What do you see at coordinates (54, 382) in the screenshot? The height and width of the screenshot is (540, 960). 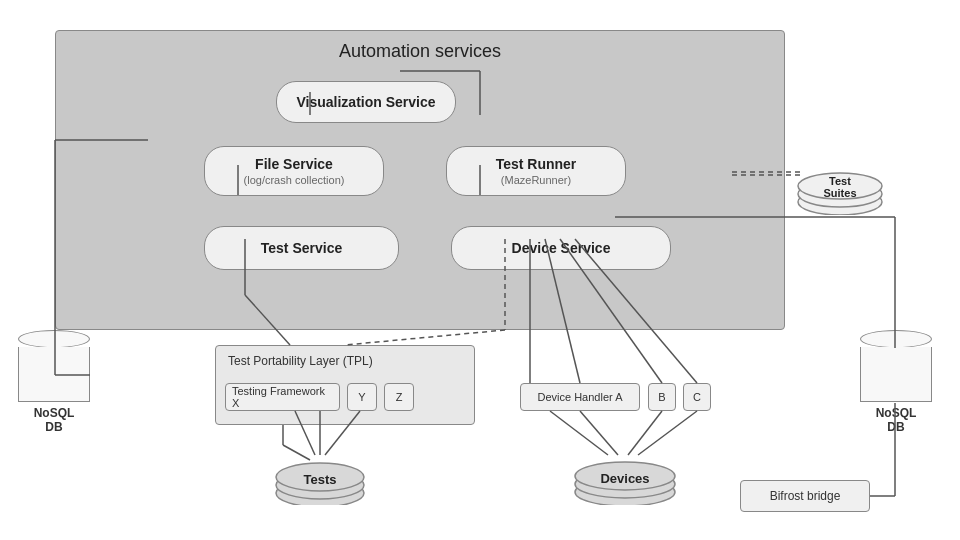 I see `nosql-db-left: NoSQLDB` at bounding box center [54, 382].